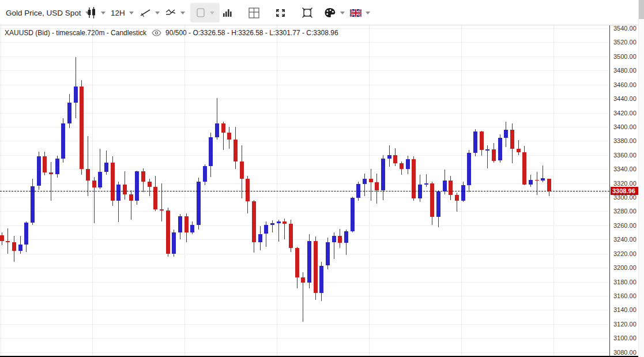 The height and width of the screenshot is (357, 644). I want to click on eye-visibility-icon, so click(157, 33).